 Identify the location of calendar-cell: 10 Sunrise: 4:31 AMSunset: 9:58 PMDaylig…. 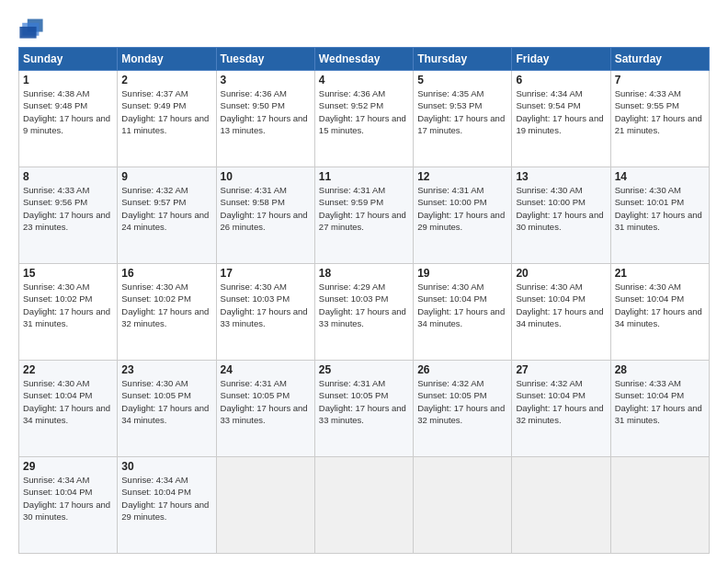
(265, 215).